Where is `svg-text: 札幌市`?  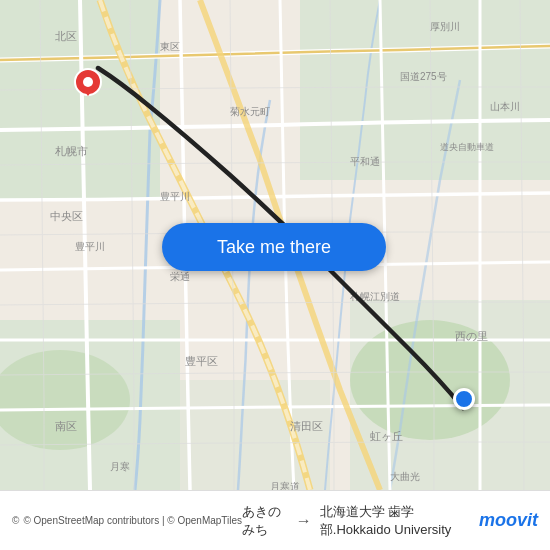
svg-text: 札幌市 is located at coordinates (72, 151).